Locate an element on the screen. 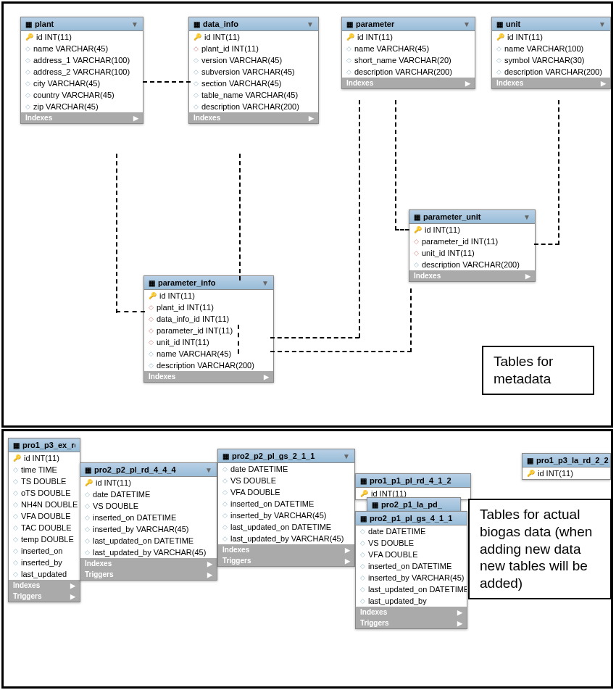 The height and width of the screenshot is (690, 616). column-row: ◇NH4N DOUBLE is located at coordinates (44, 504).